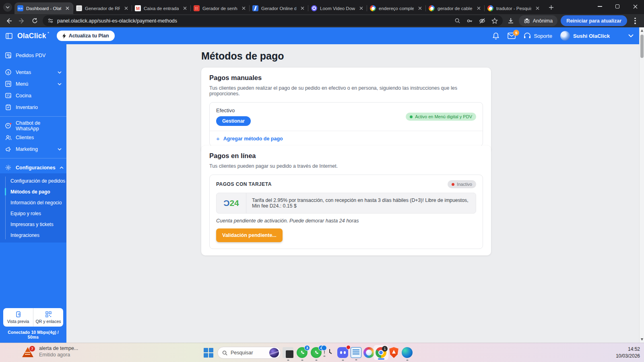  I want to click on sidebar-toggle-icon, so click(9, 36).